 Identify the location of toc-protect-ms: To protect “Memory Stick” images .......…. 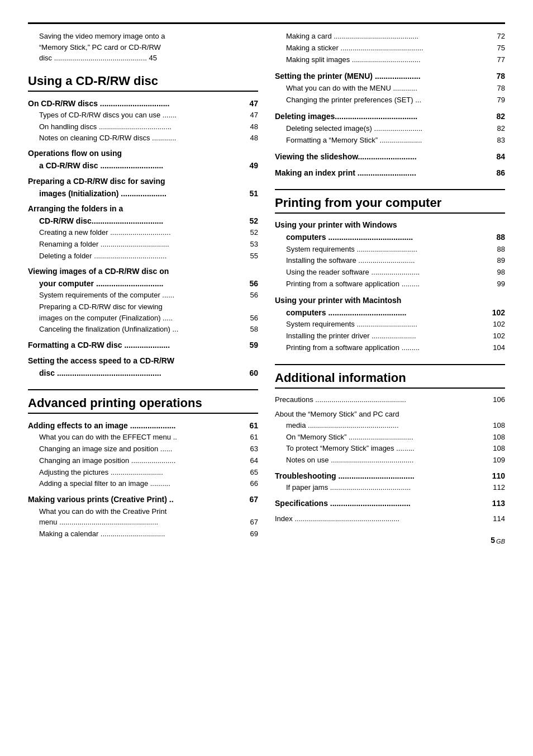
(390, 448).